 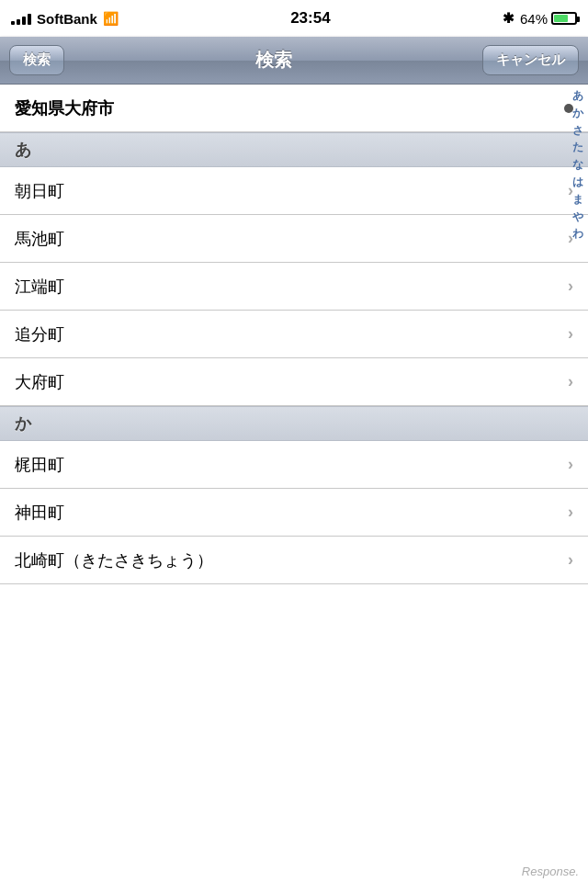 I want to click on index-item-ma: ま, so click(x=578, y=200).